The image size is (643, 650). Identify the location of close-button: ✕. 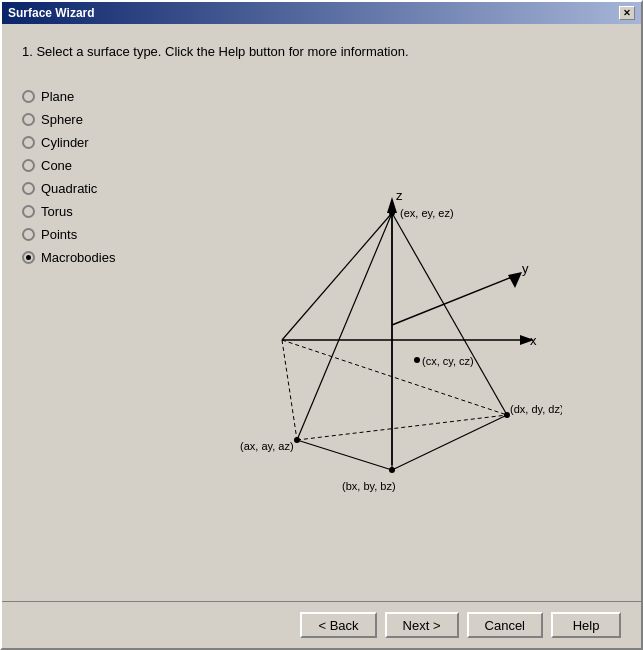
(627, 13).